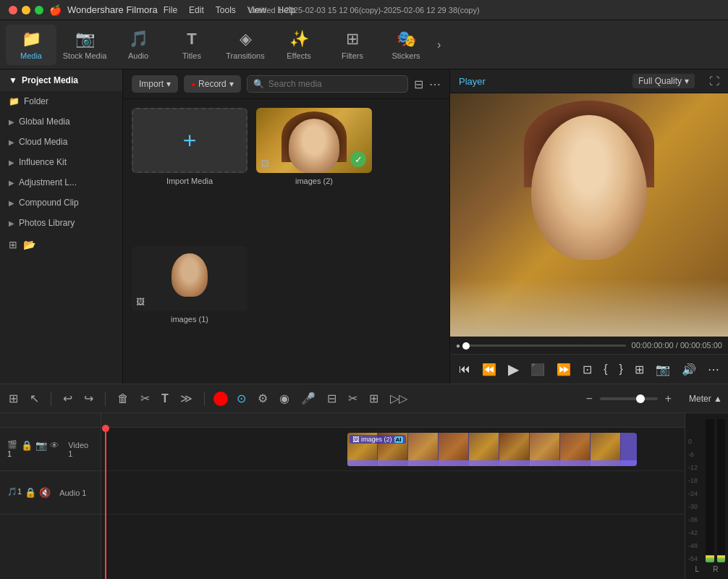 The image size is (728, 579). What do you see at coordinates (165, 399) in the screenshot?
I see `text-button: T` at bounding box center [165, 399].